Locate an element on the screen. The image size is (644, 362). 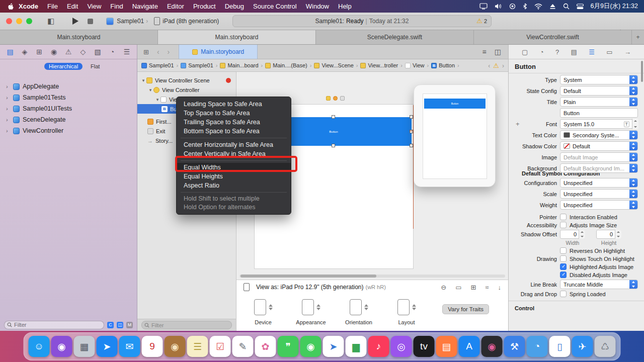
previous-issue-icon: ‹ is located at coordinates (489, 66).